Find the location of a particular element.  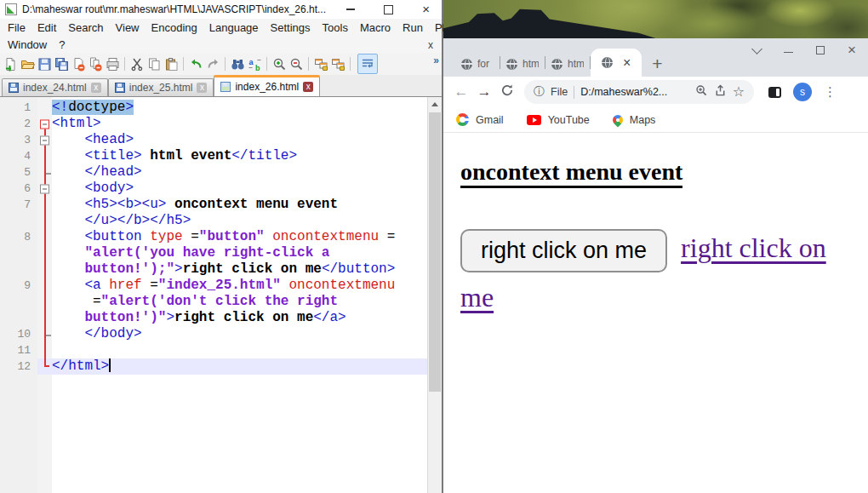

code-text: <button type ="button" oncontextmenu = is located at coordinates (240, 237).